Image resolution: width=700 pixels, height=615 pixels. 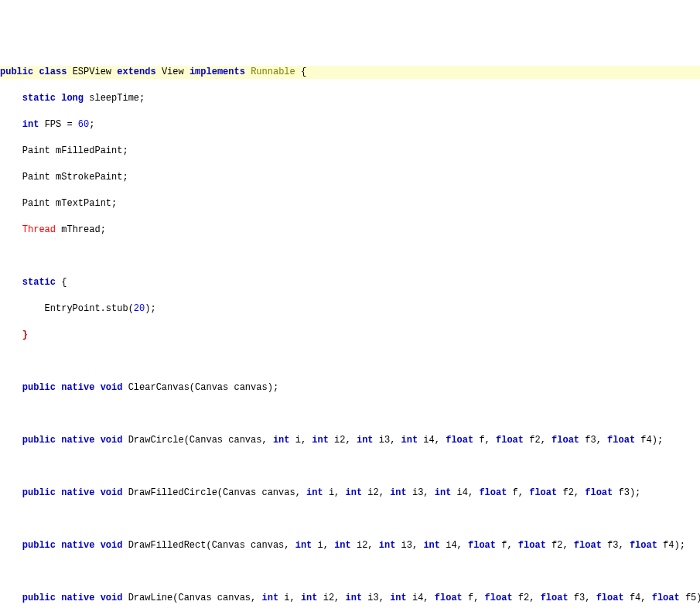 I want to click on field-name: sleepTime, so click(x=114, y=98).